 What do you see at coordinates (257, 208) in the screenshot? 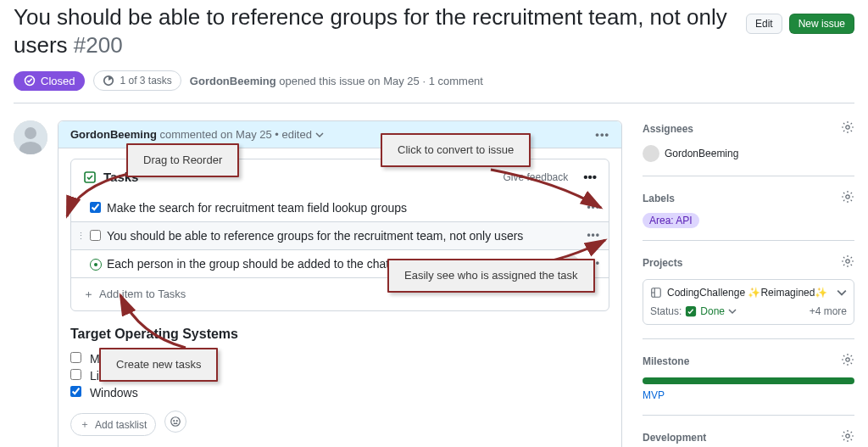
I see `task-text: Make the search for recruitment team fie…` at bounding box center [257, 208].